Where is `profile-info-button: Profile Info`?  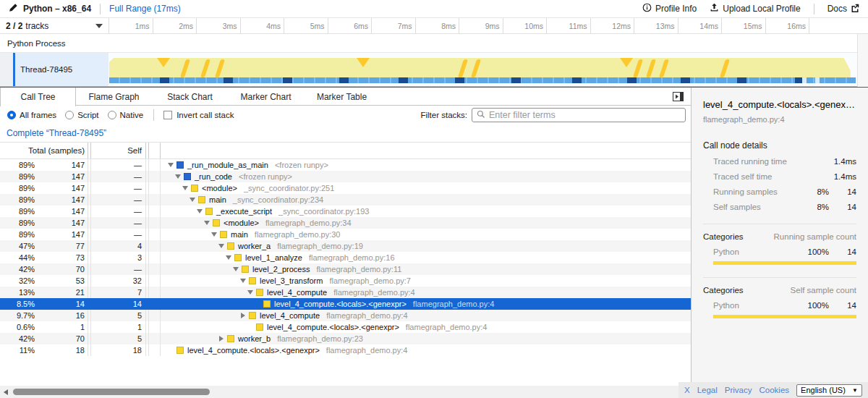
profile-info-button: Profile Info is located at coordinates (670, 9).